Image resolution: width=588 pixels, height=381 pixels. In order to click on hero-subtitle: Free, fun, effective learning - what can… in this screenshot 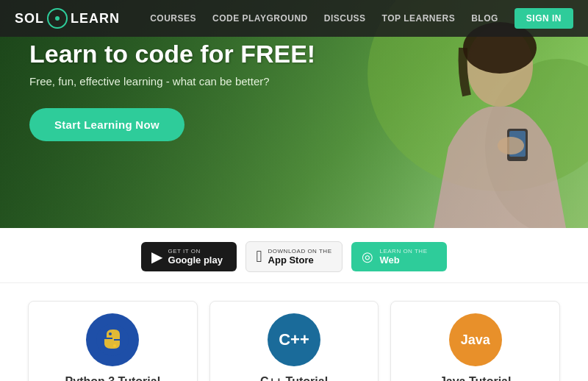, I will do `click(172, 81)`.